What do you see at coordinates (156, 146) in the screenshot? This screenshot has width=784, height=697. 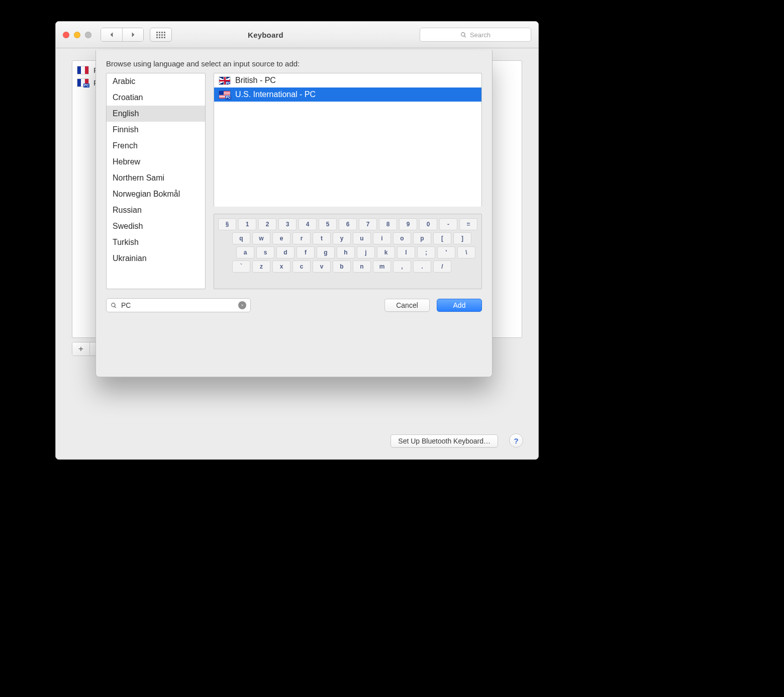 I see `language-item: French` at bounding box center [156, 146].